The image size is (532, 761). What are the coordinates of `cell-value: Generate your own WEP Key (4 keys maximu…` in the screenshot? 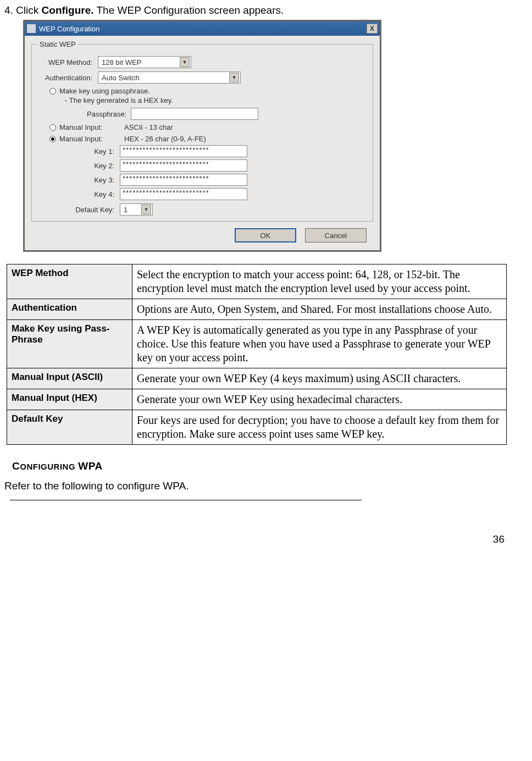 It's located at (320, 379).